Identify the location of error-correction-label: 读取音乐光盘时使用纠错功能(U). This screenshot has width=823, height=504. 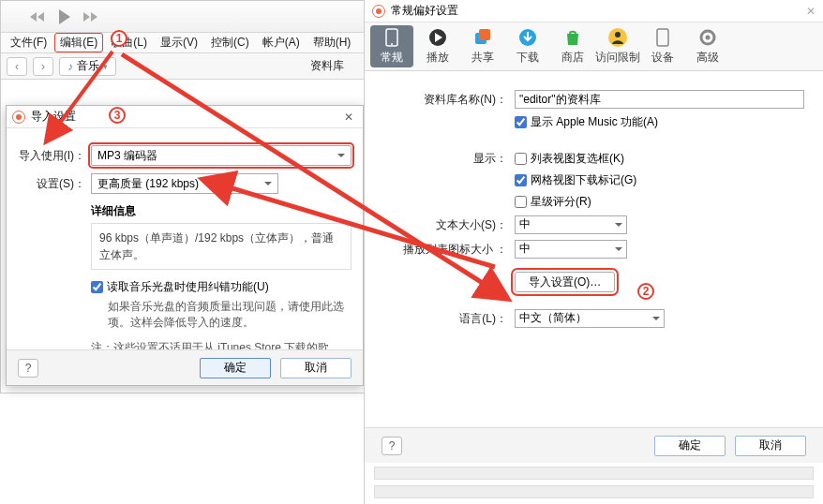
(187, 287).